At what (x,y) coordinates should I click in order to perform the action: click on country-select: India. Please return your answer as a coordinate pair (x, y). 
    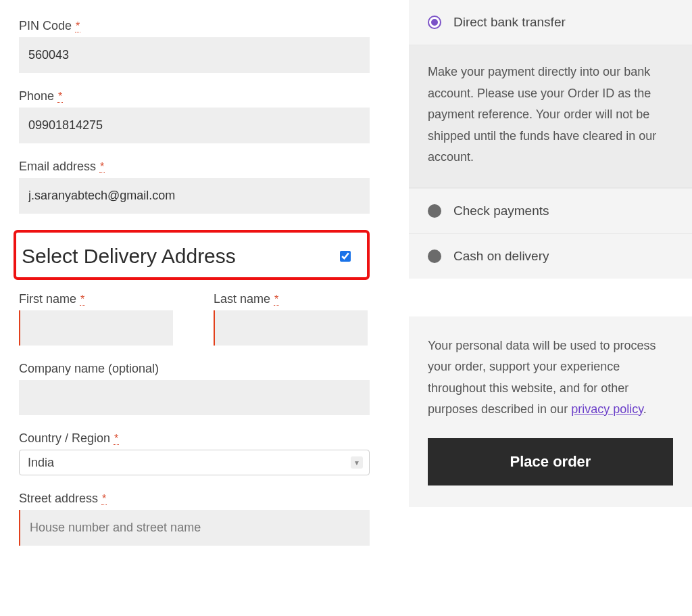
    Looking at the image, I should click on (195, 463).